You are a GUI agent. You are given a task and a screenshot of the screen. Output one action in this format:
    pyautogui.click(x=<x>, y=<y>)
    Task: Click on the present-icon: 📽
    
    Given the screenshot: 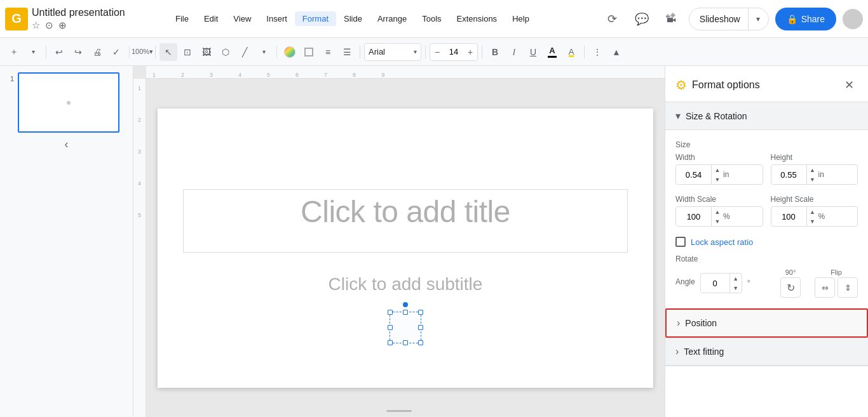 What is the action you would take?
    pyautogui.click(x=671, y=19)
    